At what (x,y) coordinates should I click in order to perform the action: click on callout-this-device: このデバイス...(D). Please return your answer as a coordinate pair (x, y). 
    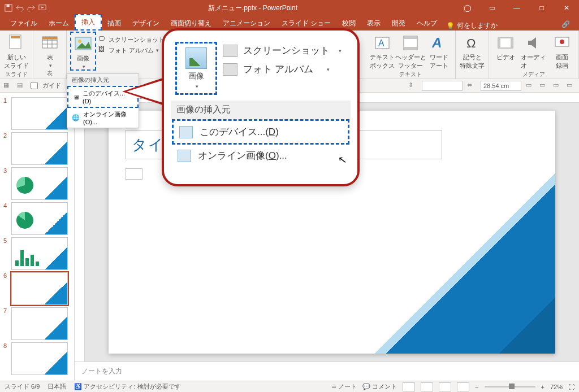
    Looking at the image, I should click on (261, 132).